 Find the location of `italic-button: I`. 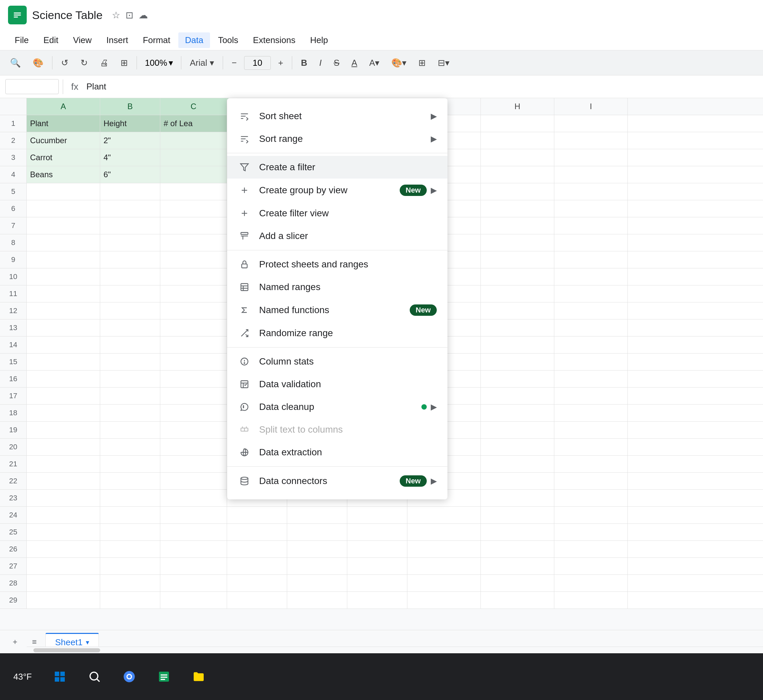

italic-button: I is located at coordinates (321, 63).